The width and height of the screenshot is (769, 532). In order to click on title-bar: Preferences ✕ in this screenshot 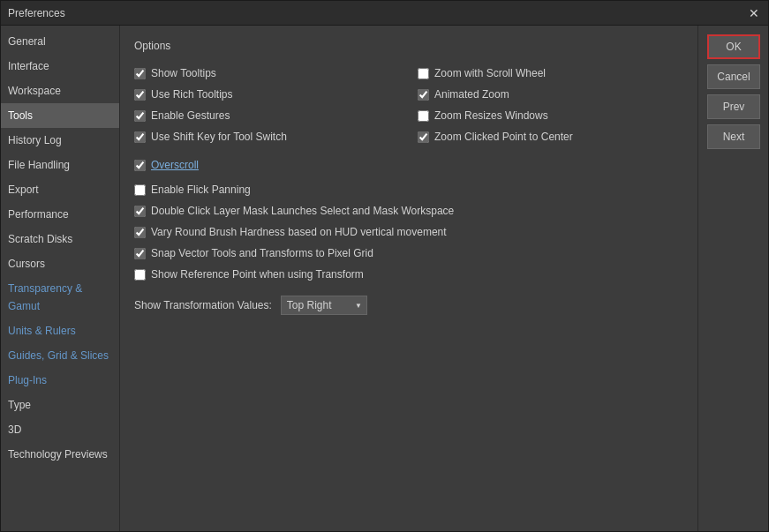, I will do `click(385, 13)`.